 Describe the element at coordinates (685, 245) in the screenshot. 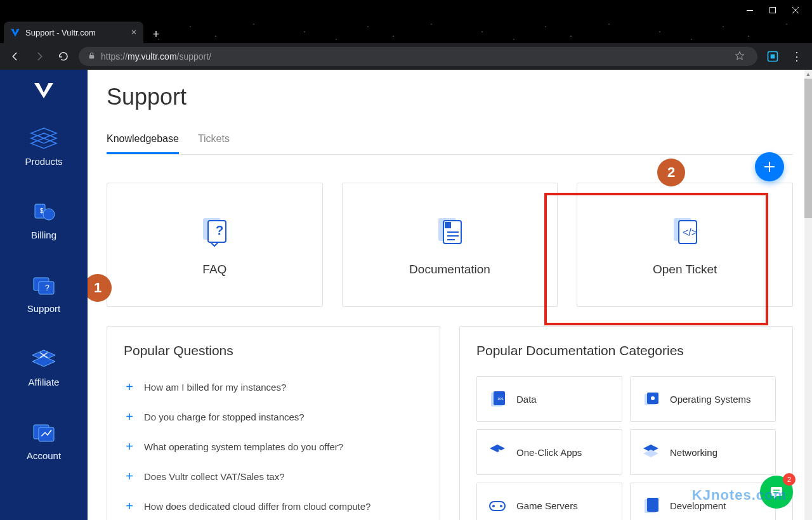

I see `card-open-ticket: </> Open Ticket` at that location.